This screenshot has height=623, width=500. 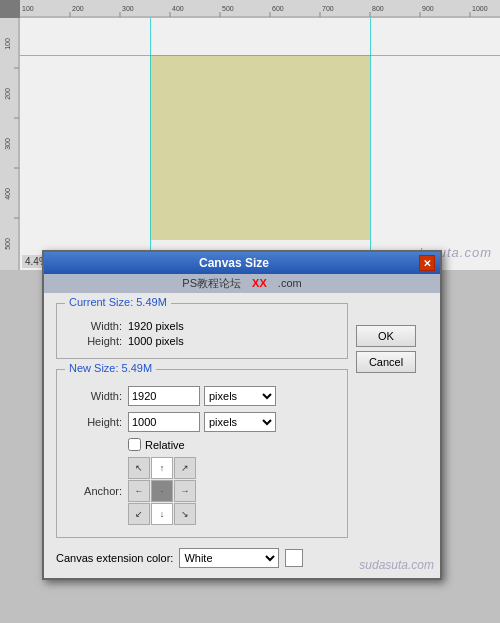 What do you see at coordinates (110, 368) in the screenshot?
I see `new-size-legend: New Size: 5.49M` at bounding box center [110, 368].